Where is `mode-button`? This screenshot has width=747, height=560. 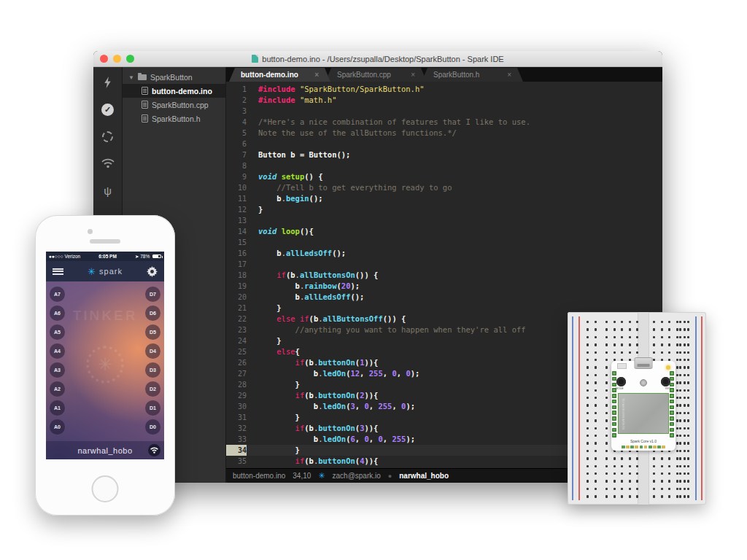
mode-button is located at coordinates (622, 382).